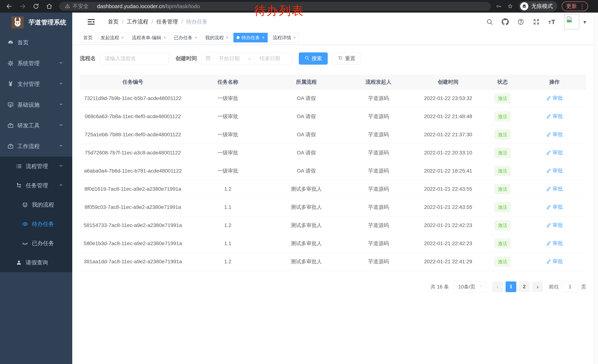 The width and height of the screenshot is (598, 364). I want to click on breadcrumb-item: 任务管理, so click(167, 22).